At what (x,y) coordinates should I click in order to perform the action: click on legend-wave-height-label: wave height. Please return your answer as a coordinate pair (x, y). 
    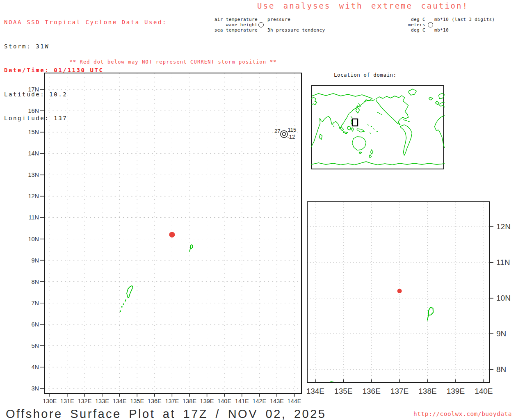
    Looking at the image, I should click on (221, 25).